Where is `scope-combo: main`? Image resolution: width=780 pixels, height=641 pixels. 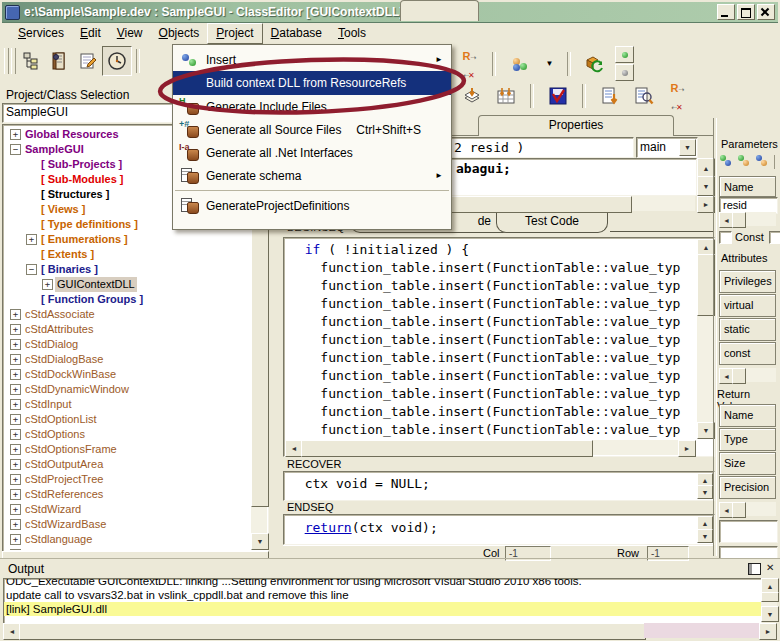
scope-combo: main is located at coordinates (667, 148).